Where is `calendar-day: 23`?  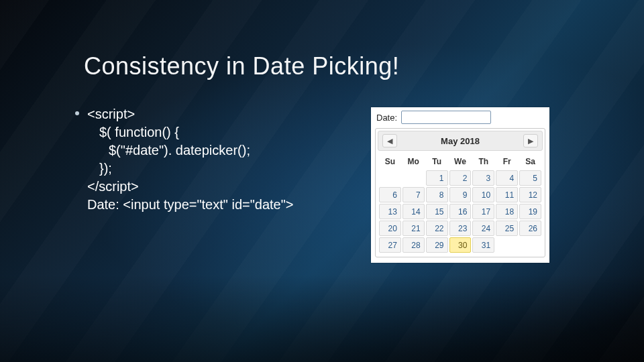
calendar-day: 23 is located at coordinates (460, 228).